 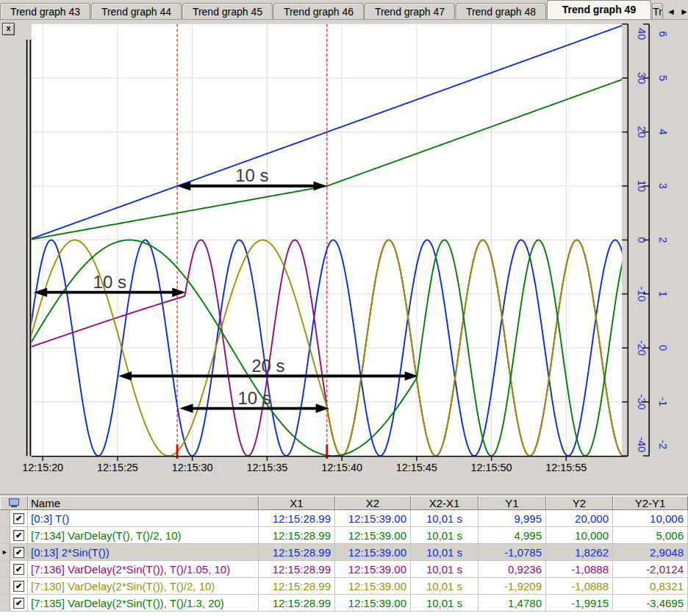 I want to click on value-y1: 1,4780, so click(x=512, y=603).